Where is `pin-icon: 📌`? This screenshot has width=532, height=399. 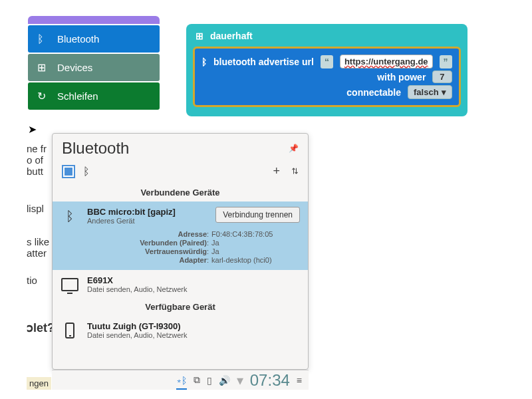
pin-icon: 📌 is located at coordinates (294, 148).